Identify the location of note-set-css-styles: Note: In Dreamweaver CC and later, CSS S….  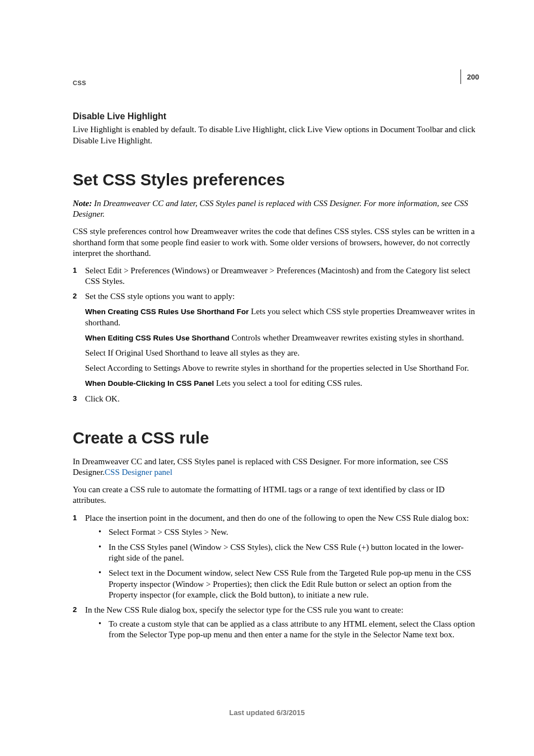
(276, 209).